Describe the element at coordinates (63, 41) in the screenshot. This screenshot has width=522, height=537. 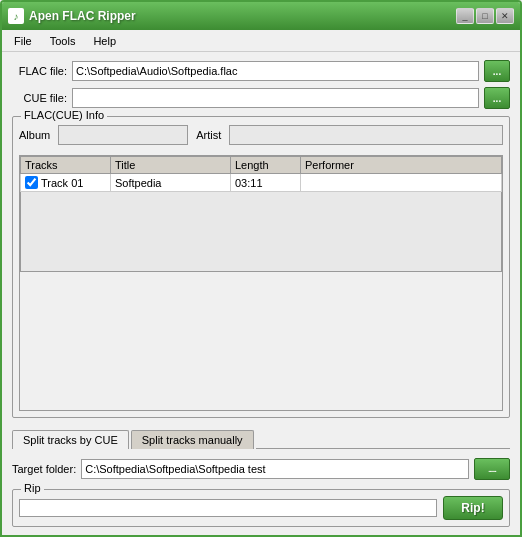
I see `menu-tools: Tools` at that location.